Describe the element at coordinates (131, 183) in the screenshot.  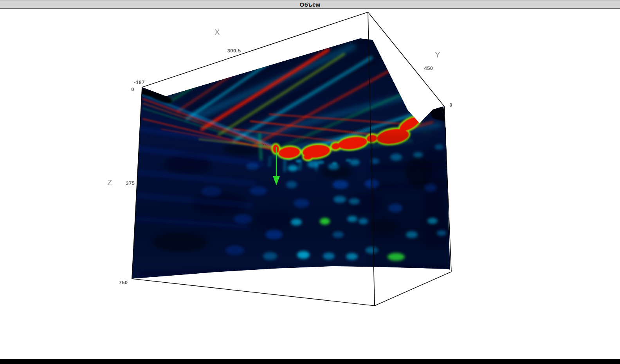
I see `axis-z-tick-mid: 375` at that location.